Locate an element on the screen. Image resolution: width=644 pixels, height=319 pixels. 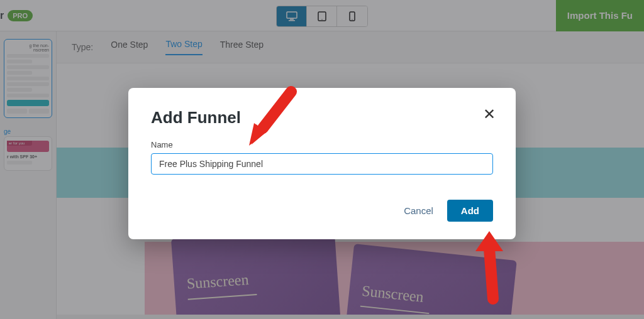
funnel-name-input is located at coordinates (322, 164).